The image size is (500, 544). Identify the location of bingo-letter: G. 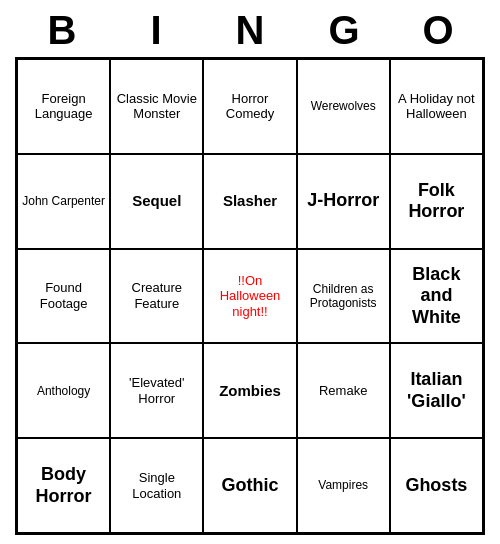
(344, 30).